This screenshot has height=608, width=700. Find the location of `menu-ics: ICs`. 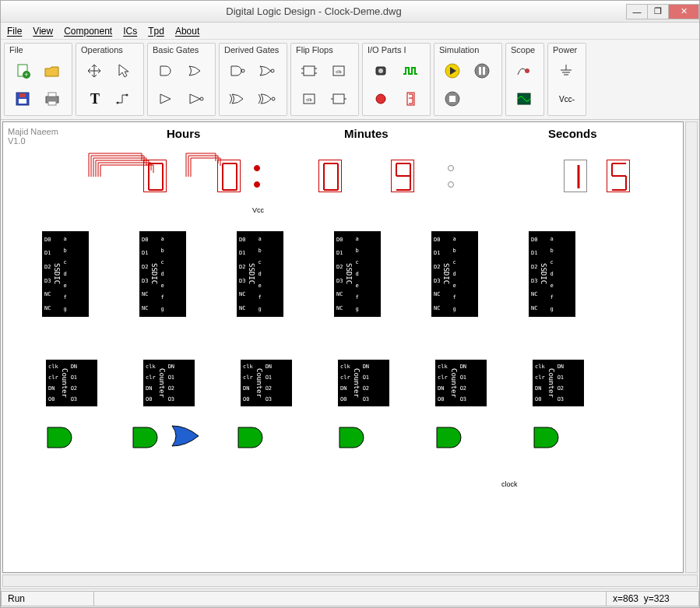

menu-ics: ICs is located at coordinates (130, 31).